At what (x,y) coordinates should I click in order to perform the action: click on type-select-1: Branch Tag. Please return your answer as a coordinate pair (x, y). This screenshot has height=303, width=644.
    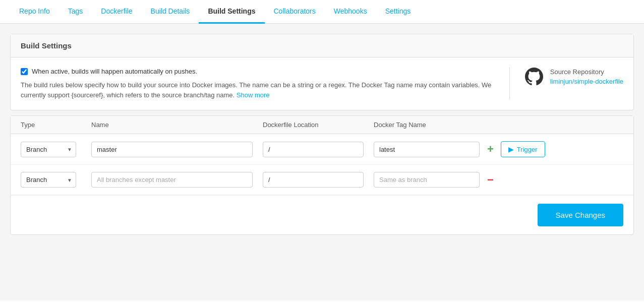
    Looking at the image, I should click on (48, 149).